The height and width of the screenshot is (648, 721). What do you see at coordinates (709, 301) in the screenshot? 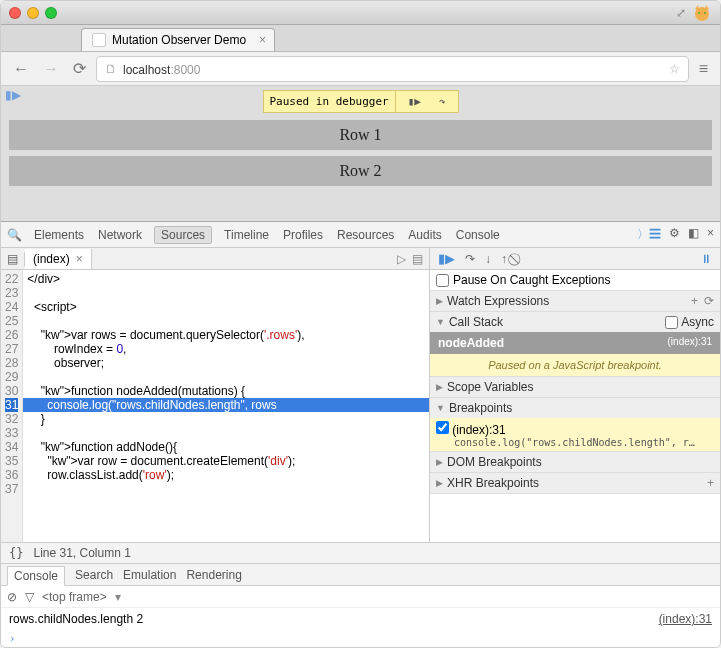
I see `refresh-watch-icon: ⟳` at bounding box center [709, 301].